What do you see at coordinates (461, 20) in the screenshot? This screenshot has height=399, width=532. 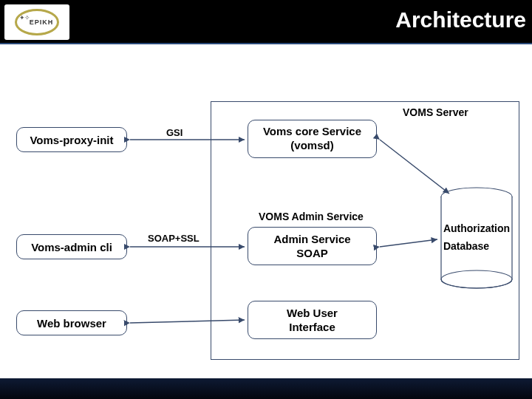 I see `page-title: Architecture` at bounding box center [461, 20].